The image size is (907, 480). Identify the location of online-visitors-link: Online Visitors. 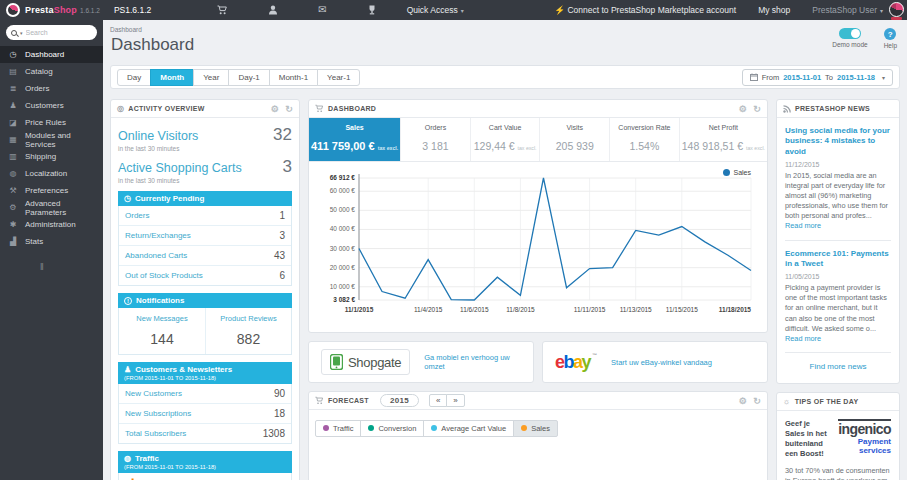
(158, 136).